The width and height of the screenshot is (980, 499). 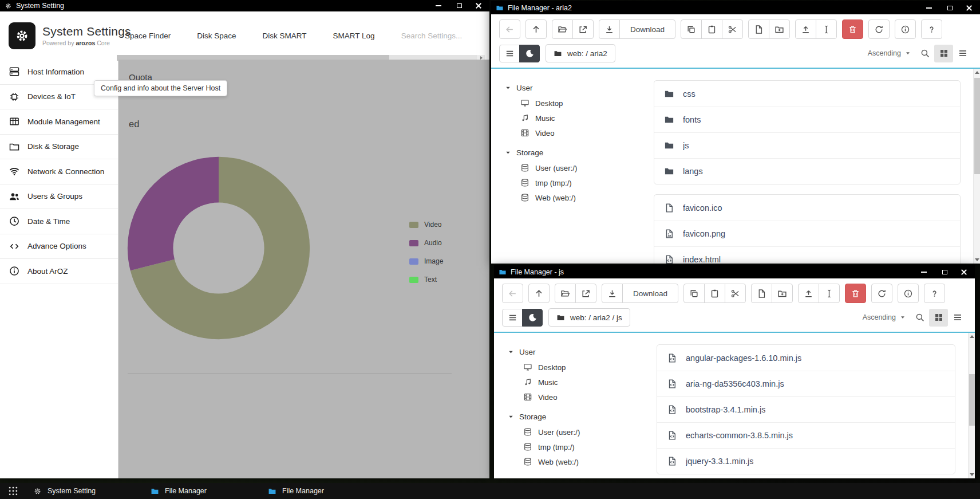 What do you see at coordinates (806, 435) in the screenshot?
I see `file-row-echarts: echarts-common-3.8.5.min.js` at bounding box center [806, 435].